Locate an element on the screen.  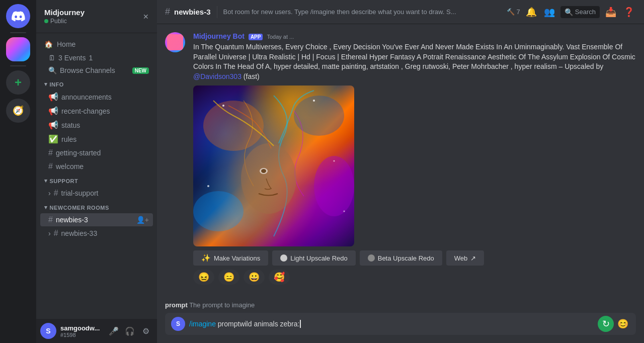
server-divider is located at coordinates (18, 33).